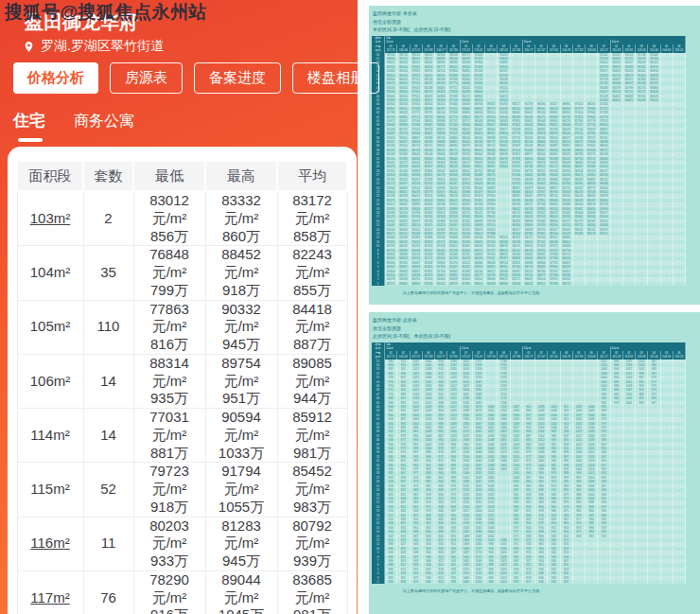 Image resolution: width=700 pixels, height=614 pixels. Describe the element at coordinates (242, 264) in the screenshot. I see `price-line: 88452元/m²` at that location.